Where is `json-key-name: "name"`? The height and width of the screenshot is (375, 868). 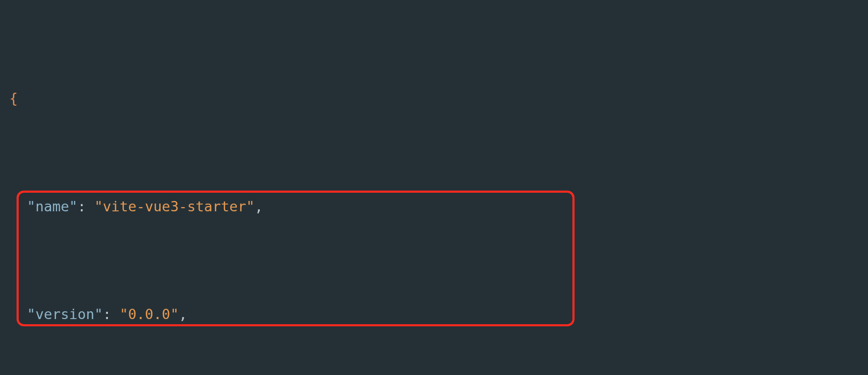 json-key-name: "name" is located at coordinates (52, 206).